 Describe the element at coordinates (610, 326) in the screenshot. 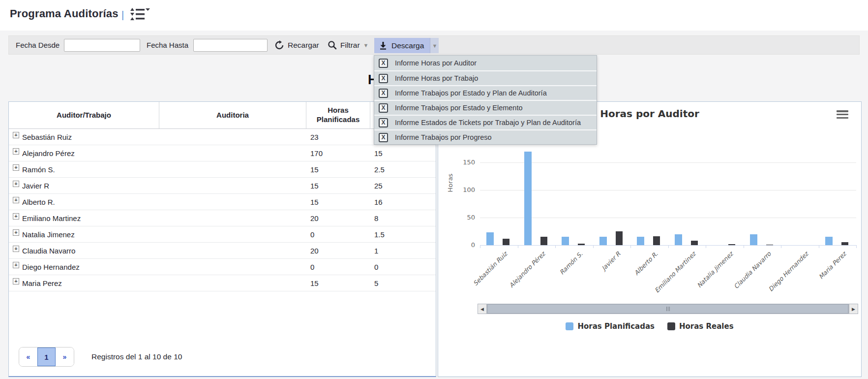

I see `legend-item: Horas Planificadas` at that location.